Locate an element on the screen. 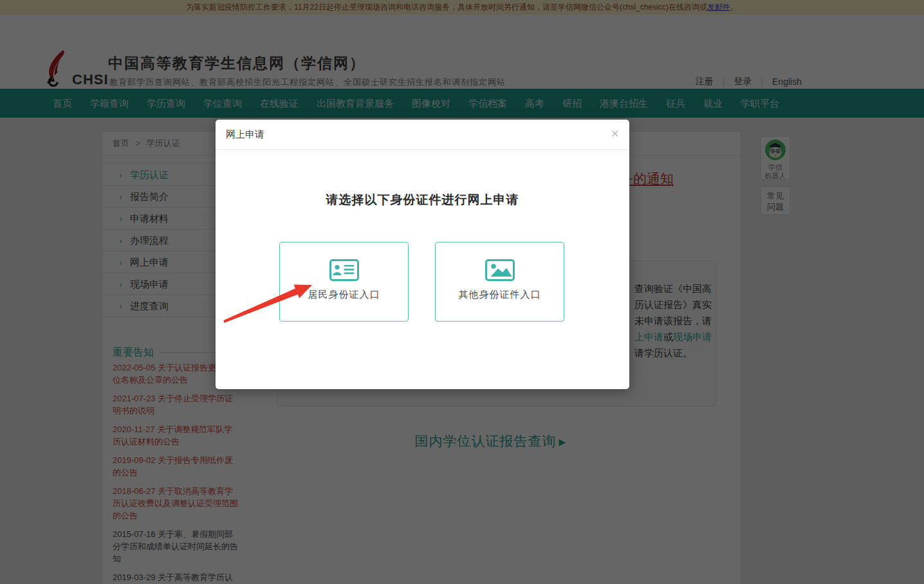 The width and height of the screenshot is (924, 584). card-label: 居民身份证入口 is located at coordinates (344, 295).